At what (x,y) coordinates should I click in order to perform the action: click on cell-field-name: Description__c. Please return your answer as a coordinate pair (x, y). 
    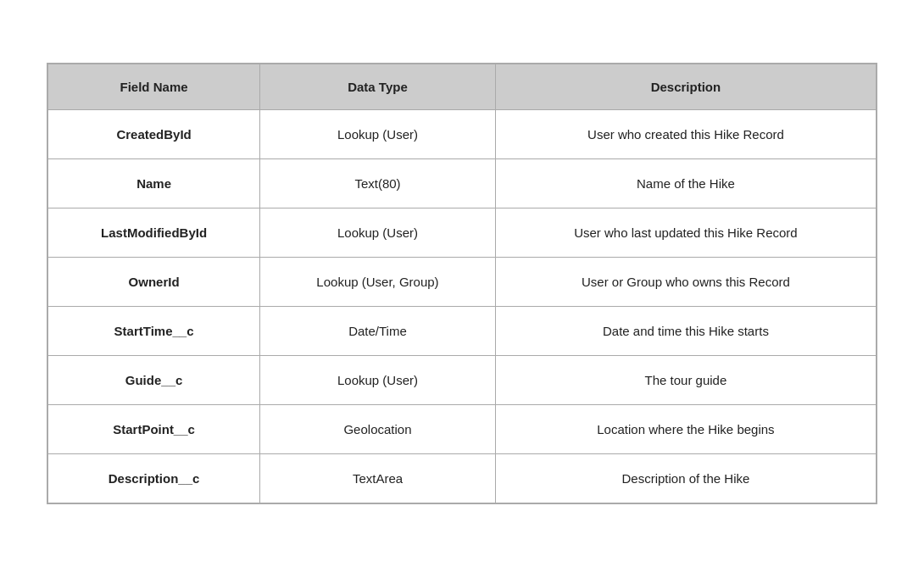
    Looking at the image, I should click on (154, 479).